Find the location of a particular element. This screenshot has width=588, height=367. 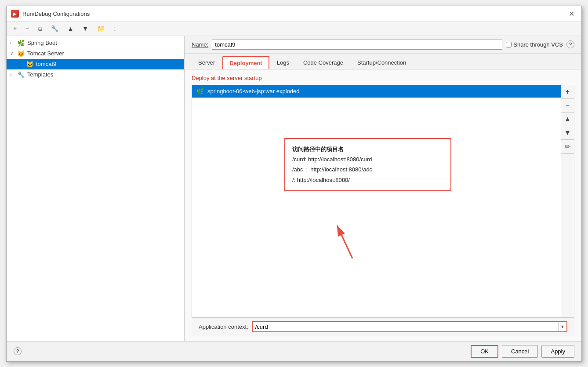

tomcat-server-icon: 🐱 is located at coordinates (21, 54).